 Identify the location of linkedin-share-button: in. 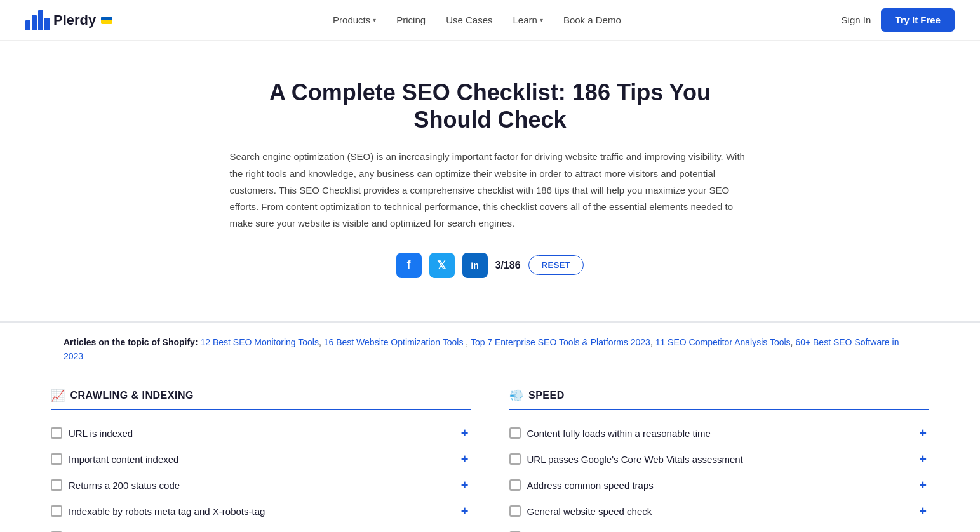
(475, 265).